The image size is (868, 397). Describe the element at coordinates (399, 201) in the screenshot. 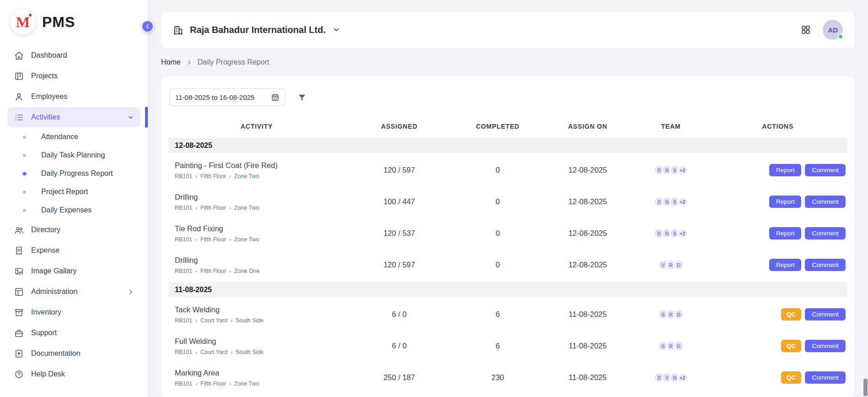

I see `assigned-cell: 100 / 447` at that location.